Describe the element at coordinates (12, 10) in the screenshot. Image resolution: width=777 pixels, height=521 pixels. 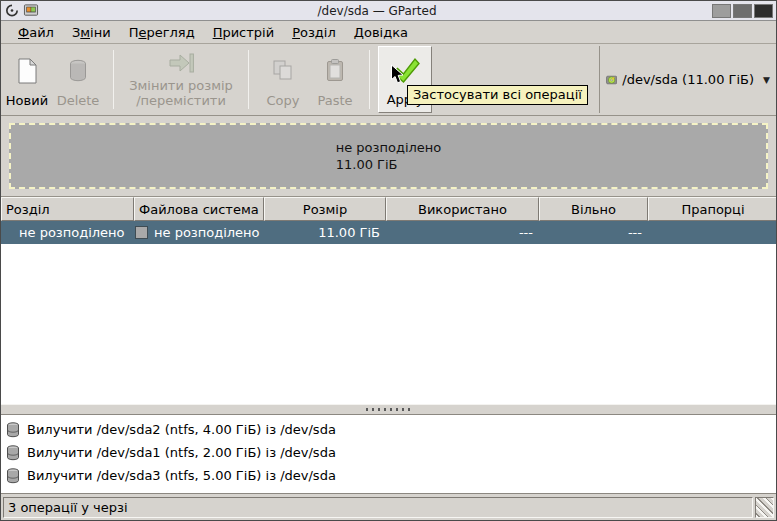
I see `window-menu-icon` at that location.